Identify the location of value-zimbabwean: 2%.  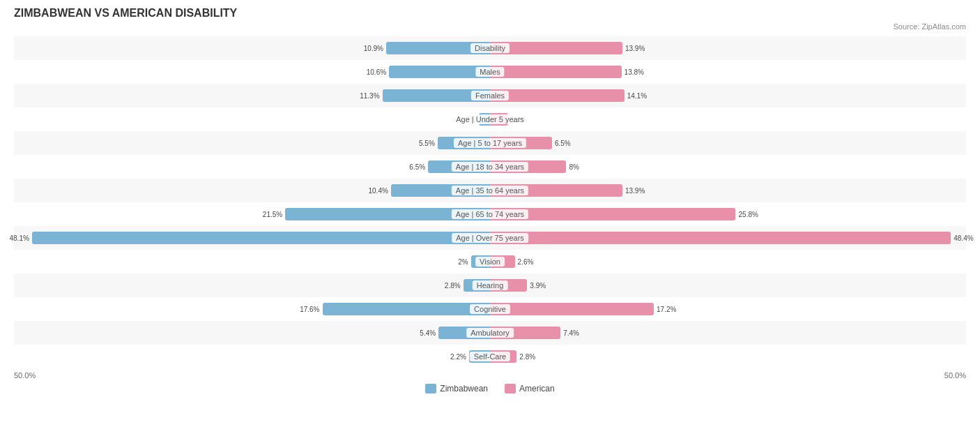
(463, 262).